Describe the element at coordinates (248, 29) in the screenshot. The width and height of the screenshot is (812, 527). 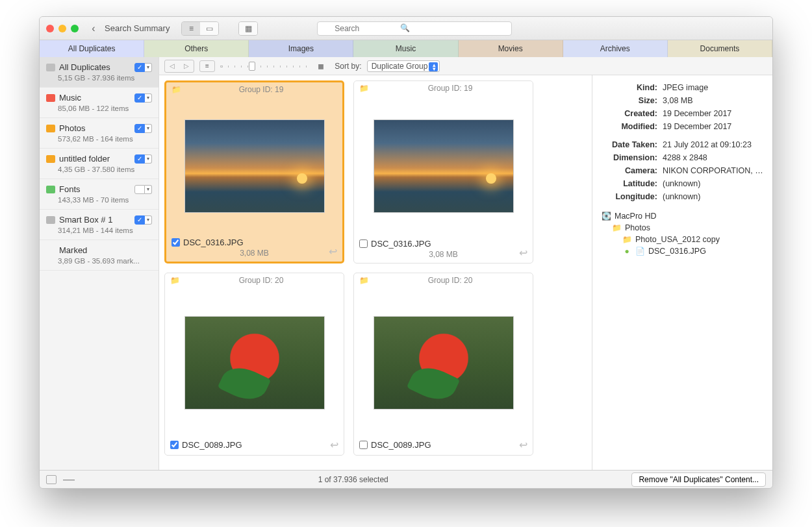
I see `grid-view-icon: ▦` at that location.